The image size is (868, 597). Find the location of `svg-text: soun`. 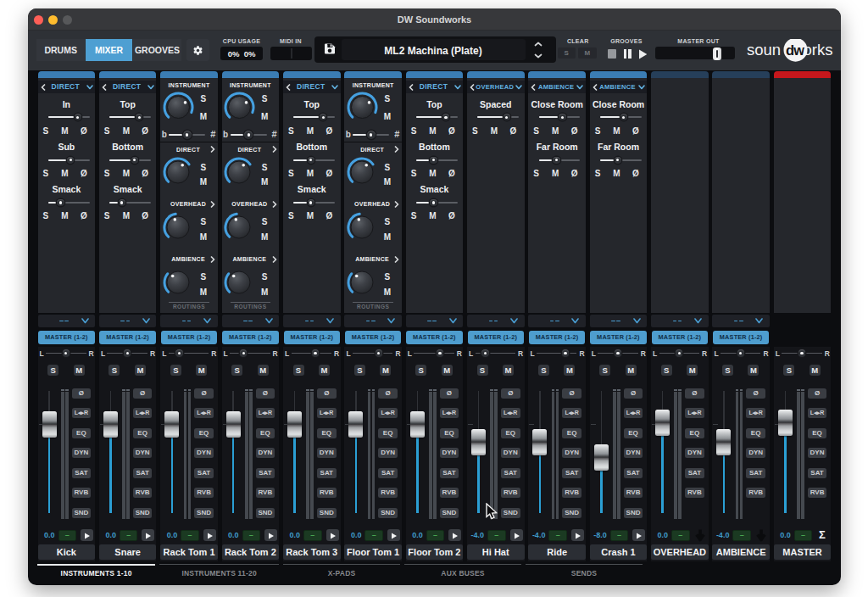

svg-text: soun is located at coordinates (764, 49).